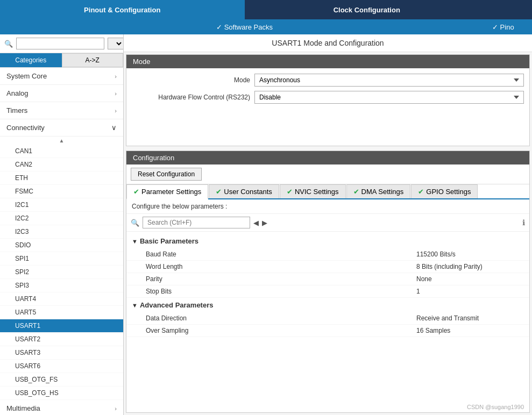 This screenshot has width=532, height=415. I want to click on software-packs-label: ✓ Software Packs, so click(244, 27).